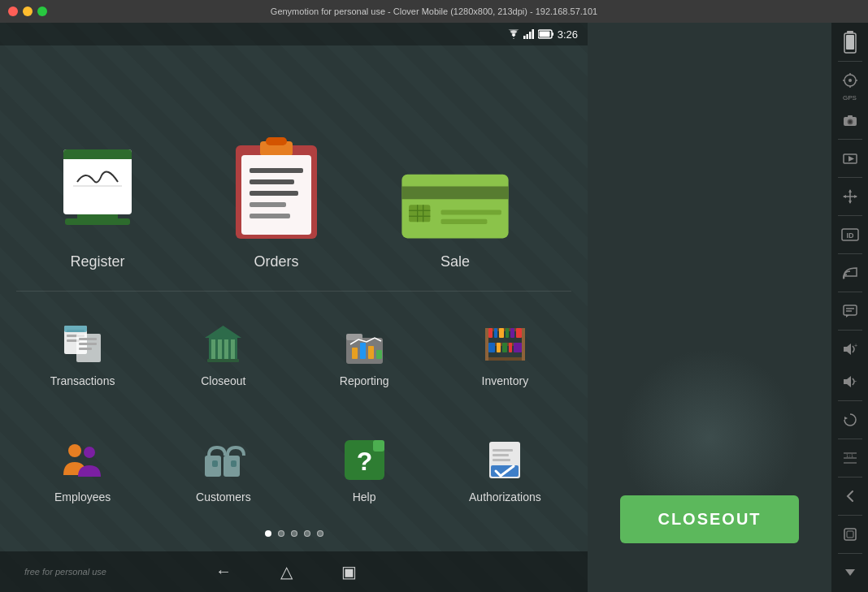  Describe the element at coordinates (506, 354) in the screenshot. I see `inventory-app: Inventory` at that location.